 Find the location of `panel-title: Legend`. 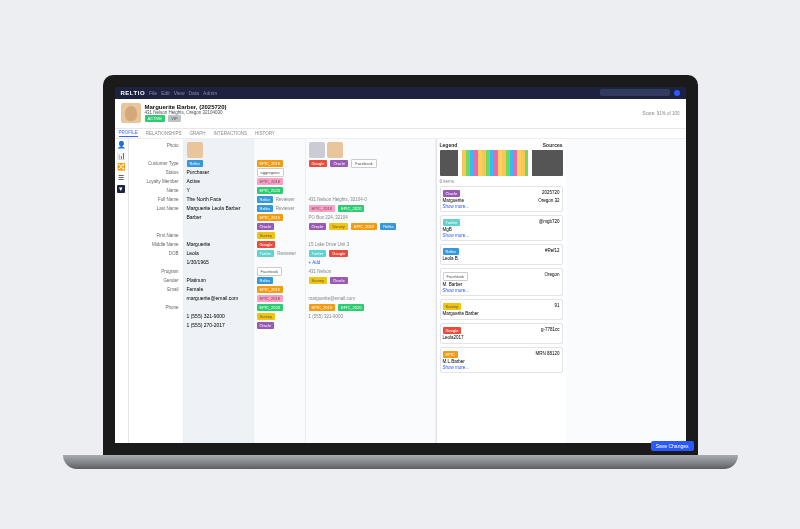

panel-title: Legend is located at coordinates (449, 145).